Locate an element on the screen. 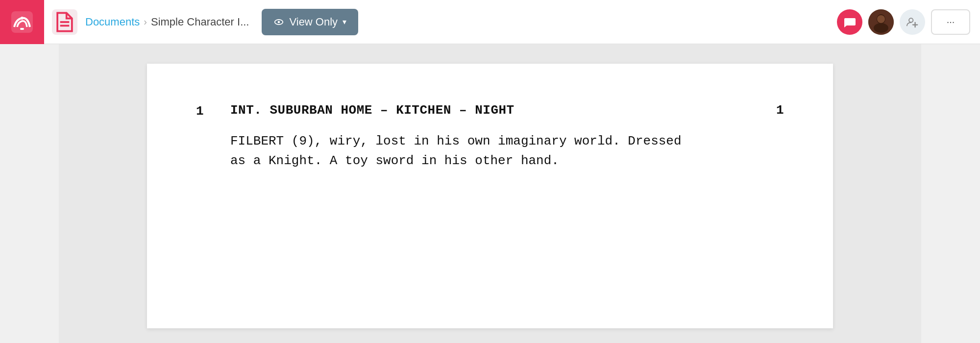  eye-icon is located at coordinates (279, 22).